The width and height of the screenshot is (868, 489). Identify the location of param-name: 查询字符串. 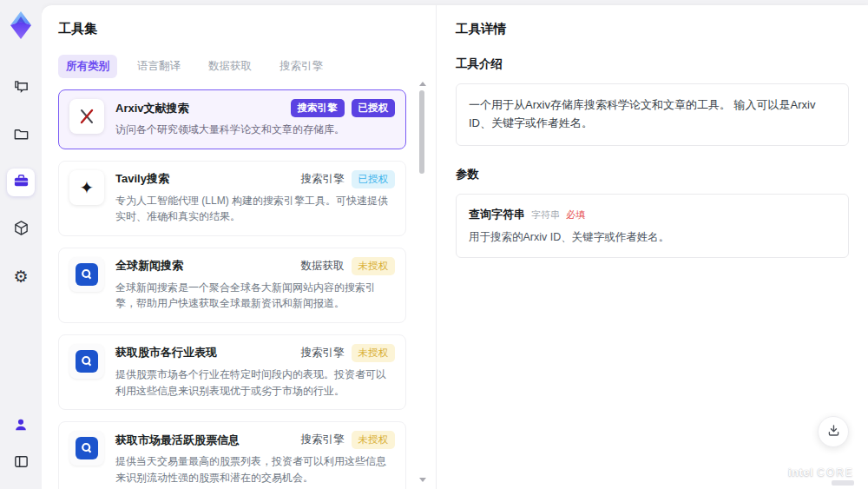
(496, 215).